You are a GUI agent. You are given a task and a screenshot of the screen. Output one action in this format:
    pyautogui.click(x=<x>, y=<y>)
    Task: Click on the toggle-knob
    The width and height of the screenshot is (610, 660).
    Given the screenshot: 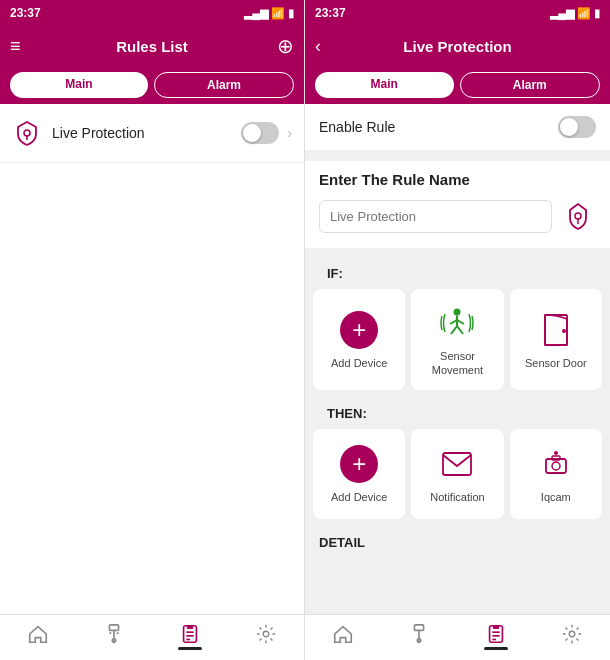 What is the action you would take?
    pyautogui.click(x=252, y=133)
    